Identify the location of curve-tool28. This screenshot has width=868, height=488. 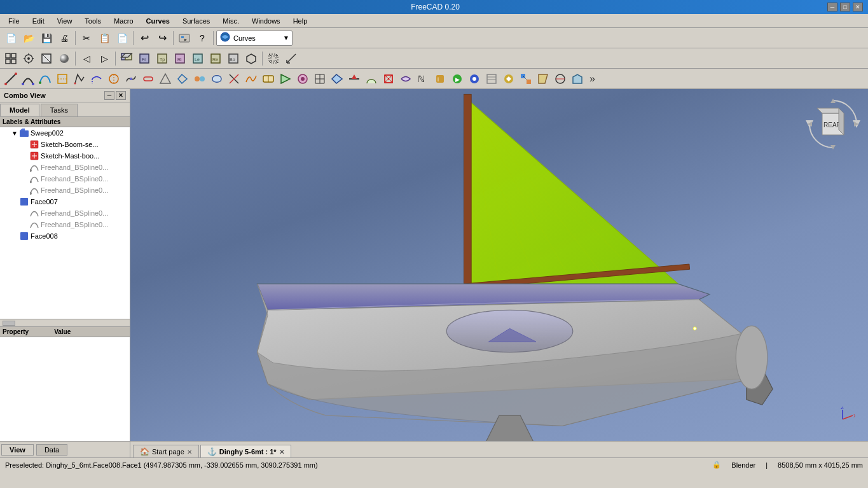
(474, 79).